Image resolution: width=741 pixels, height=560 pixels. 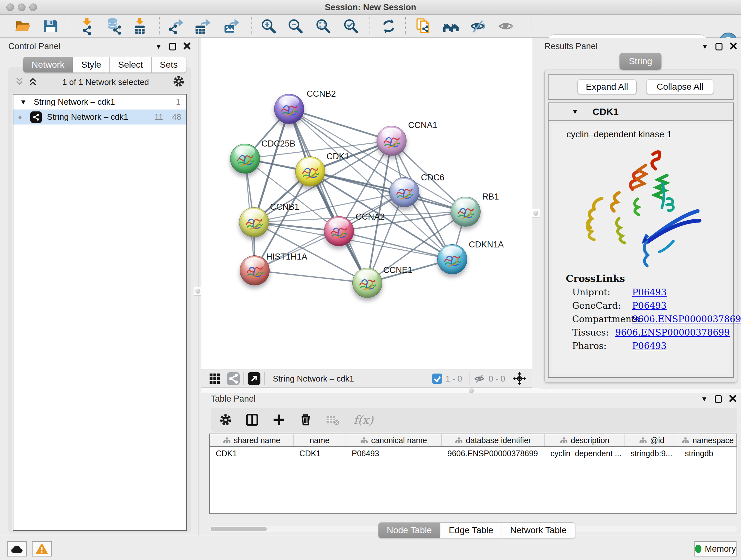 What do you see at coordinates (716, 549) in the screenshot?
I see `memory-button: Memory` at bounding box center [716, 549].